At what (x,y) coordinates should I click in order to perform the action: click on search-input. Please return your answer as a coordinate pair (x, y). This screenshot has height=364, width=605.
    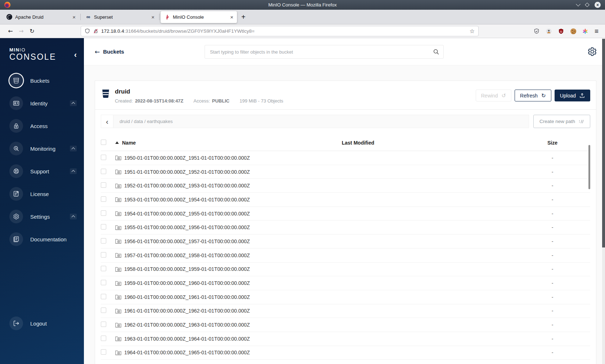
    Looking at the image, I should click on (324, 52).